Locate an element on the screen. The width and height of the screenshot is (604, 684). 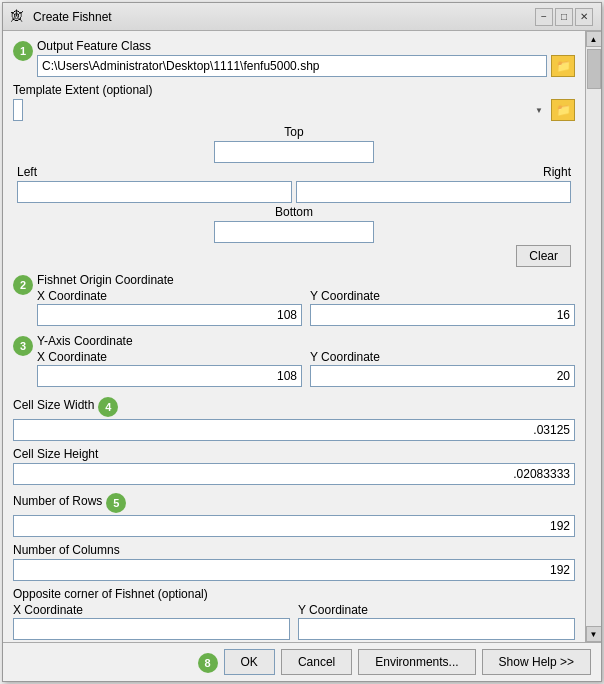
step-2-badge: 2 is located at coordinates (23, 285).